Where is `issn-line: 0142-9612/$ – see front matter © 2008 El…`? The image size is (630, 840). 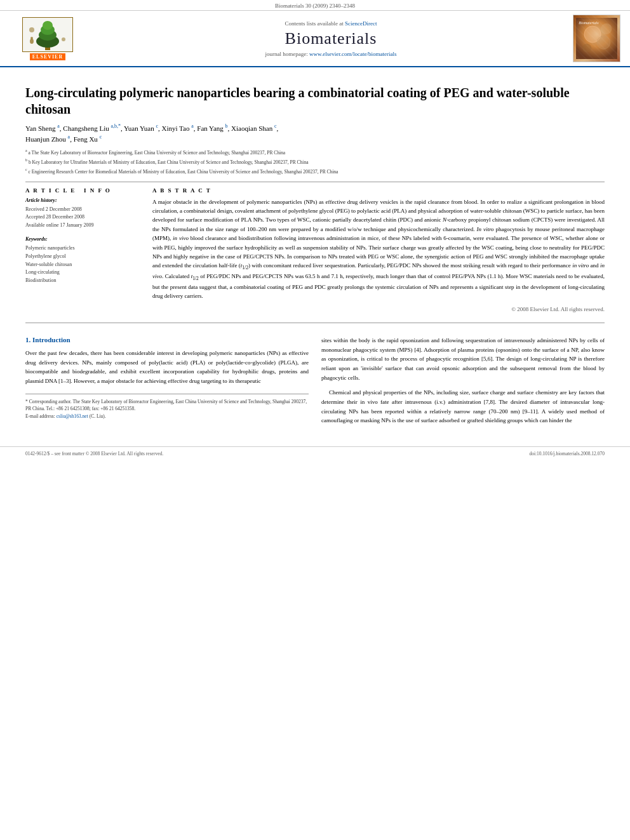
issn-line: 0142-9612/$ – see front matter © 2008 El… is located at coordinates (94, 453).